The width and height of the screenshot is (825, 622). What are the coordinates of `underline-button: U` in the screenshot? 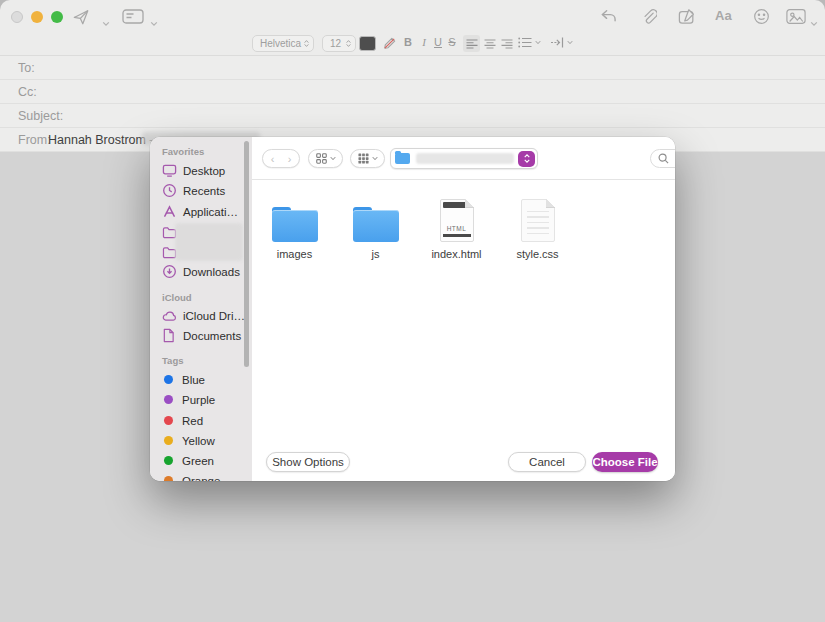 It's located at (438, 42).